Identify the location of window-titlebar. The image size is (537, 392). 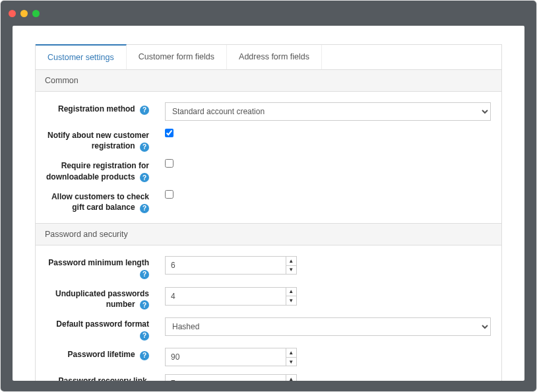
(268, 13).